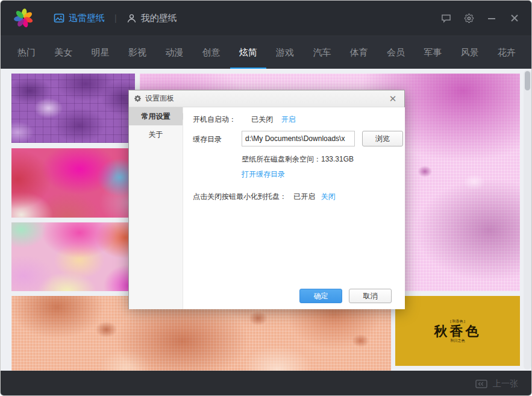  I want to click on cache-dir-row: 缓存目录 浏览, so click(299, 140).